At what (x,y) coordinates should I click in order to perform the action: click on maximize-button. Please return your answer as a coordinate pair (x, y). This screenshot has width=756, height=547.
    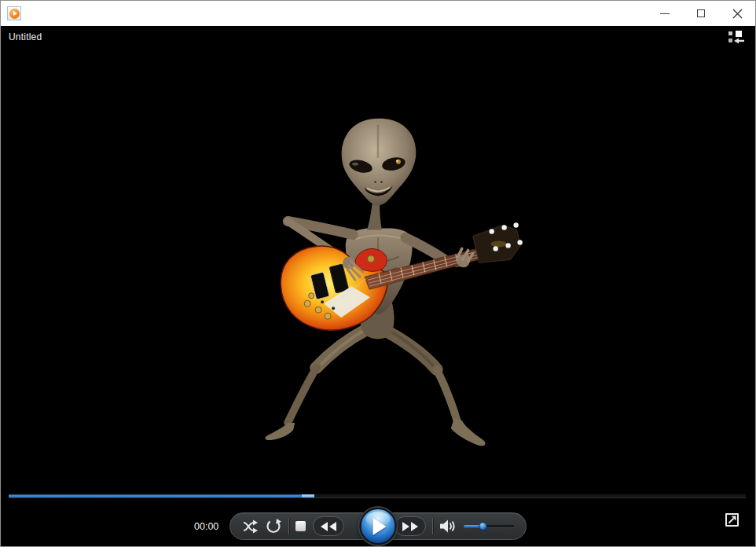
    Looking at the image, I should click on (701, 13).